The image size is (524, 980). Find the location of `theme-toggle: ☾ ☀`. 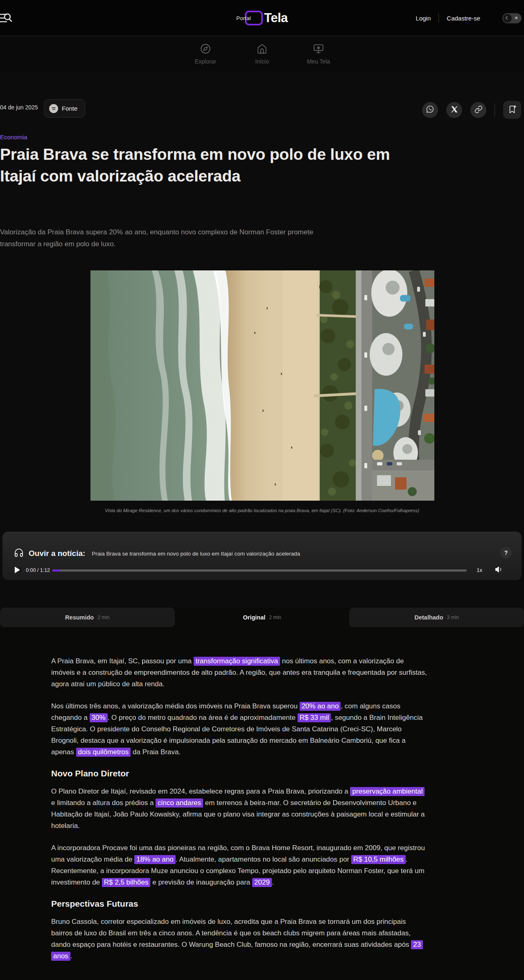

theme-toggle: ☾ ☀ is located at coordinates (512, 18).